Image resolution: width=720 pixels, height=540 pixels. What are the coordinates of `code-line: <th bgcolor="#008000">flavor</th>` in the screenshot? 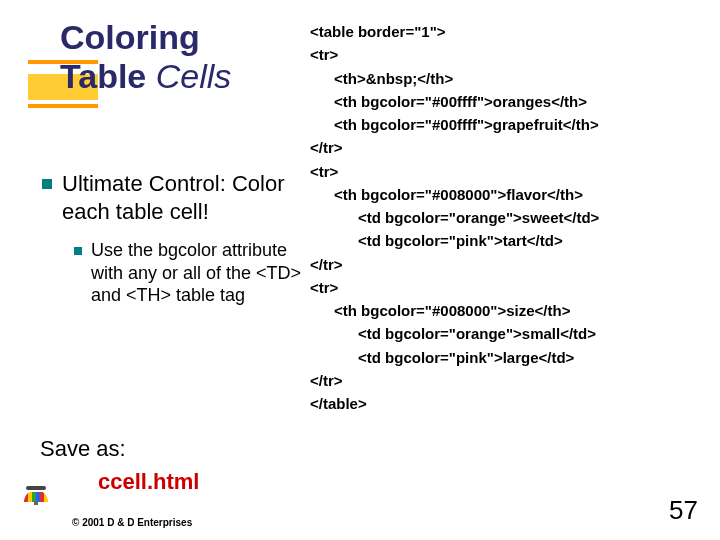 It's located at (510, 194).